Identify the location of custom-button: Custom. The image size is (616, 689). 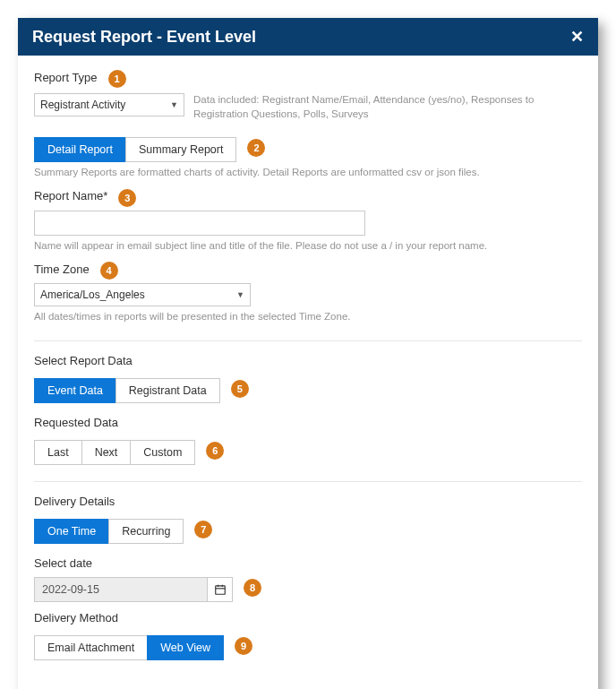
(163, 452).